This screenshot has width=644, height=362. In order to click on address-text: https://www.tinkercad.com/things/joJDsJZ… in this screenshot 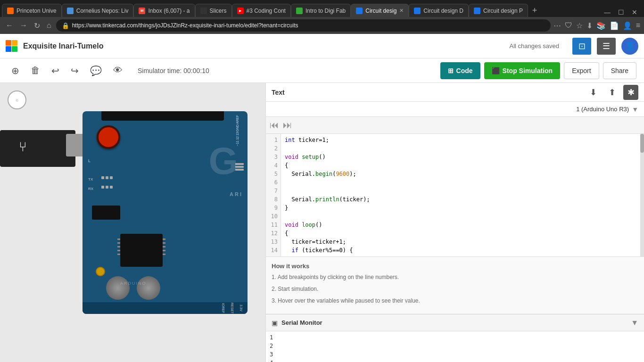, I will do `click(185, 25)`.